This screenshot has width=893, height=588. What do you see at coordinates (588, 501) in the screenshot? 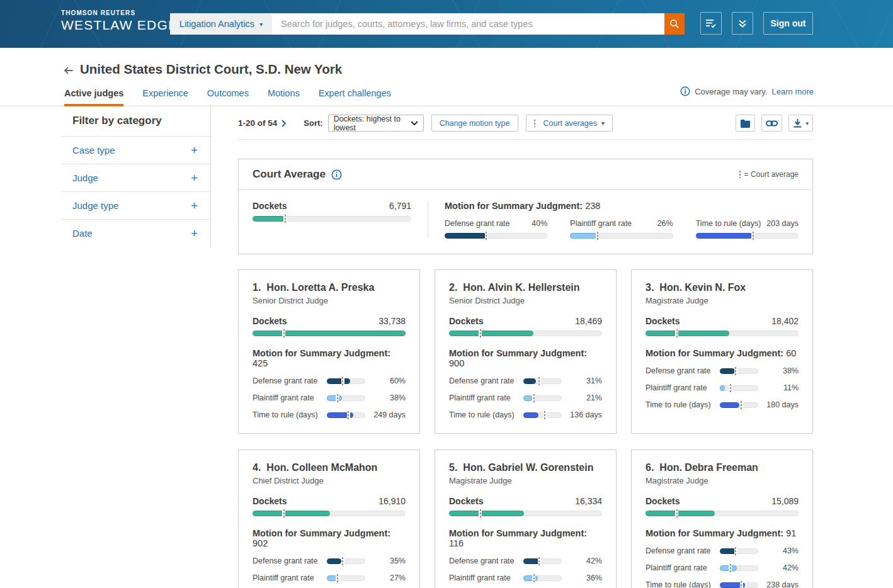
I see `dockets-value: 16,334` at bounding box center [588, 501].